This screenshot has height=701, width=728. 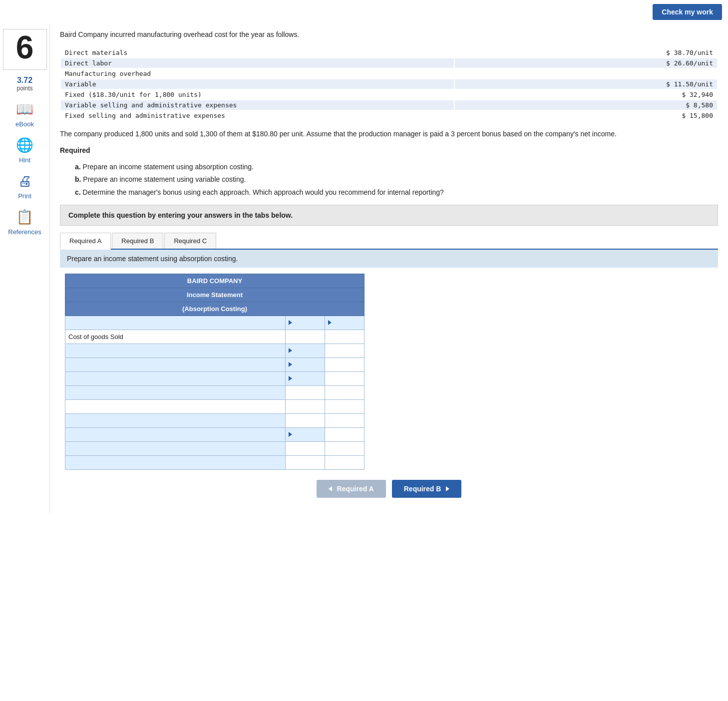 What do you see at coordinates (389, 53) in the screenshot?
I see `table-row: Direct materials$ 38.70/unit` at bounding box center [389, 53].